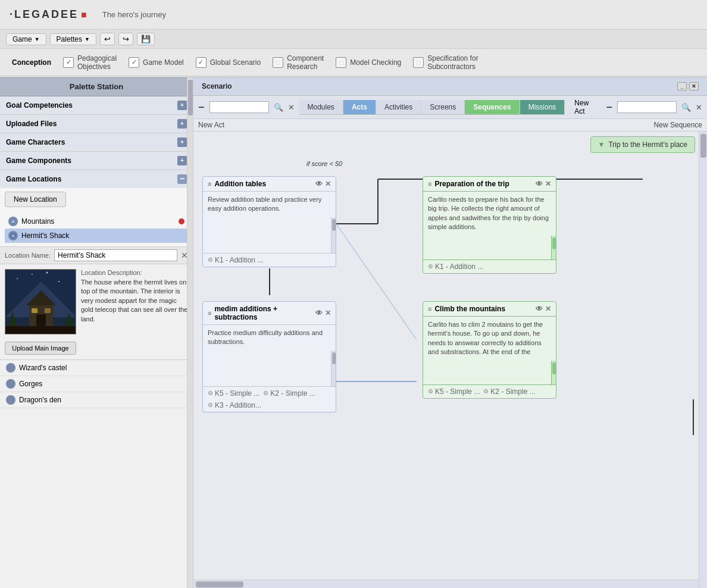 The width and height of the screenshot is (707, 588). I want to click on addition-tables-icon: ≡, so click(209, 184).